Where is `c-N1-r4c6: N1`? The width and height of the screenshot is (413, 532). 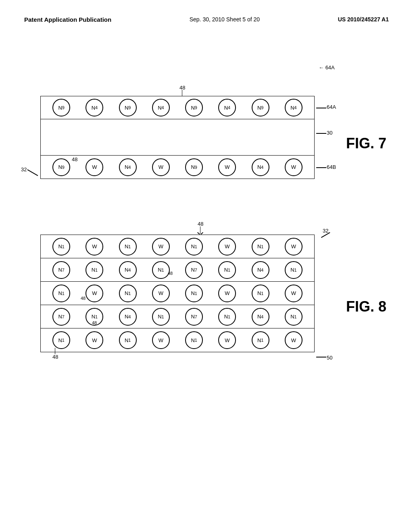 c-N1-r4c6: N1 is located at coordinates (227, 317).